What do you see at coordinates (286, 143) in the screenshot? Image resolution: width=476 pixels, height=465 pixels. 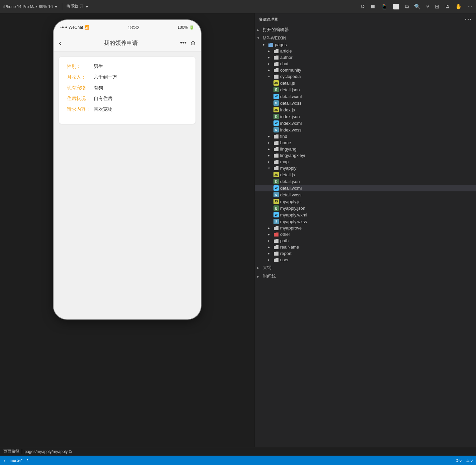 I see `home-label: home` at bounding box center [286, 143].